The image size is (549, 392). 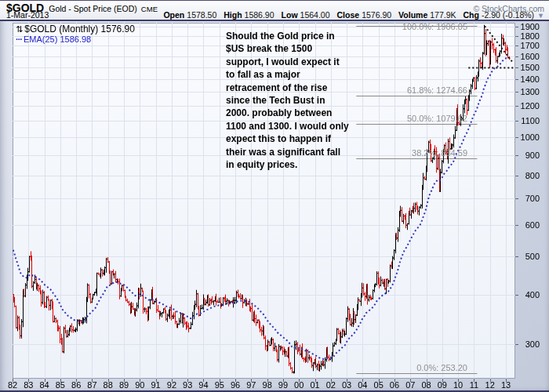 I want to click on x-axis-tick-label: 98, so click(x=267, y=385).